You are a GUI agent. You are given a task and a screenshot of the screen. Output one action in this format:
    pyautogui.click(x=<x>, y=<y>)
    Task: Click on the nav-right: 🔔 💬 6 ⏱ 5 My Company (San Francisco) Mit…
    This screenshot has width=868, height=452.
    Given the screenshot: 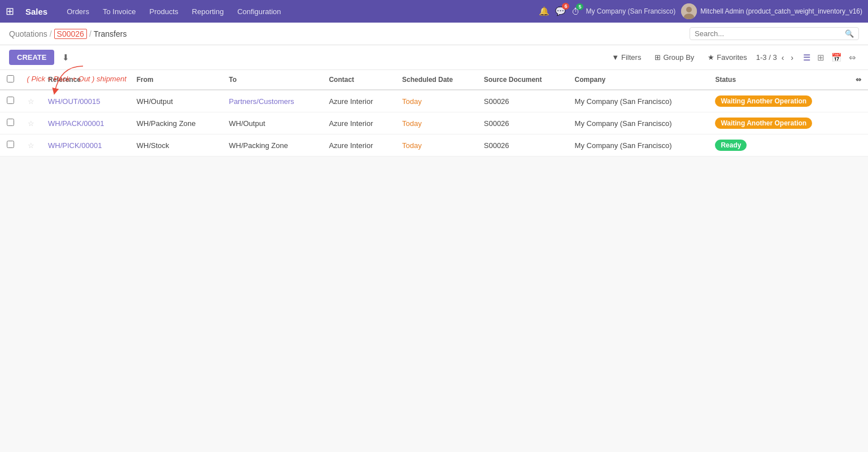 What is the action you would take?
    pyautogui.click(x=700, y=11)
    